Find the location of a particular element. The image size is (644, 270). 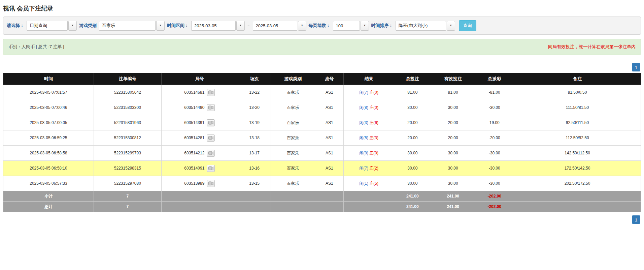

cell-session: 13-19 is located at coordinates (254, 123).